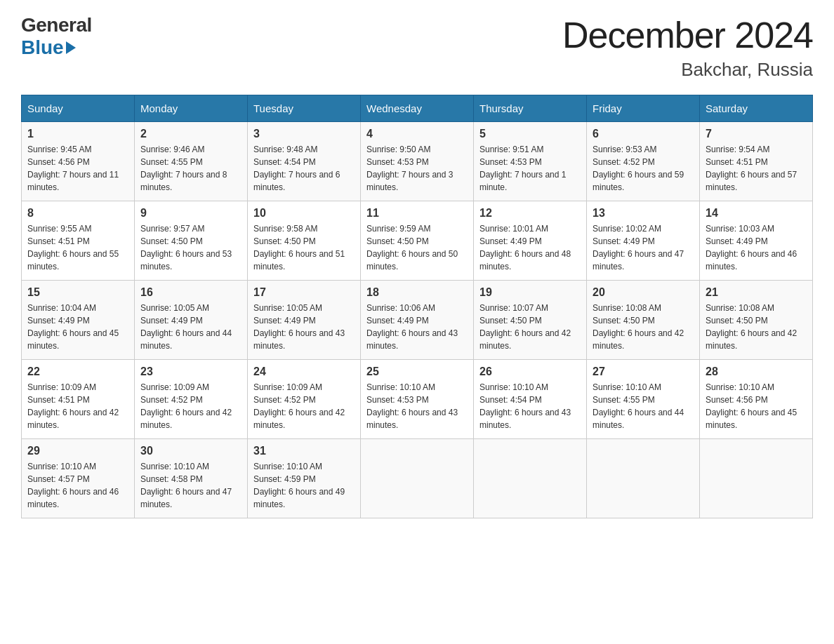 This screenshot has width=834, height=644. I want to click on day-info: Sunrise: 10:02 AM Sunset: 4:49 PM Daylig…, so click(643, 248).